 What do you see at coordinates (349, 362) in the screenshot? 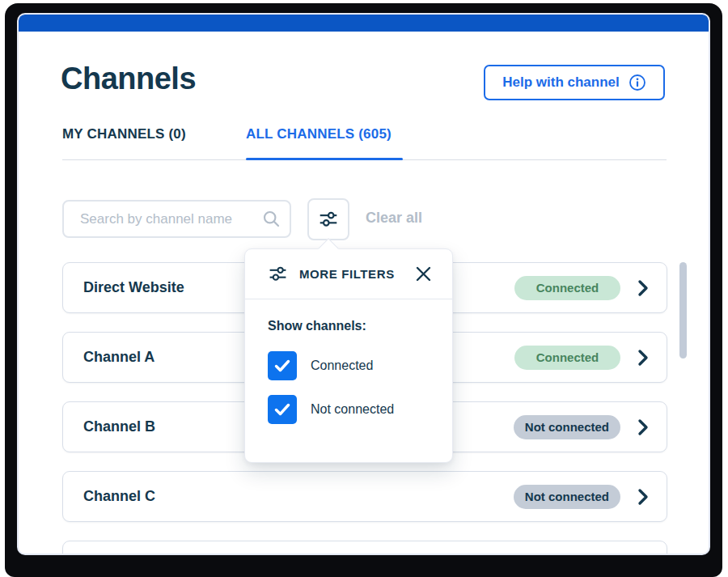
I see `popover-body: Show channels: Connected` at bounding box center [349, 362].